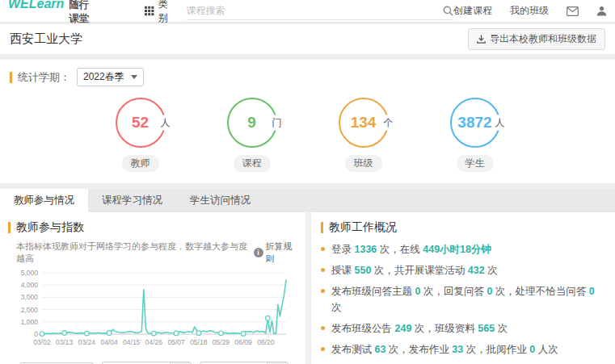 The height and width of the screenshot is (364, 615). Describe the element at coordinates (546, 349) in the screenshot. I see `work-stat-text: 人次` at that location.